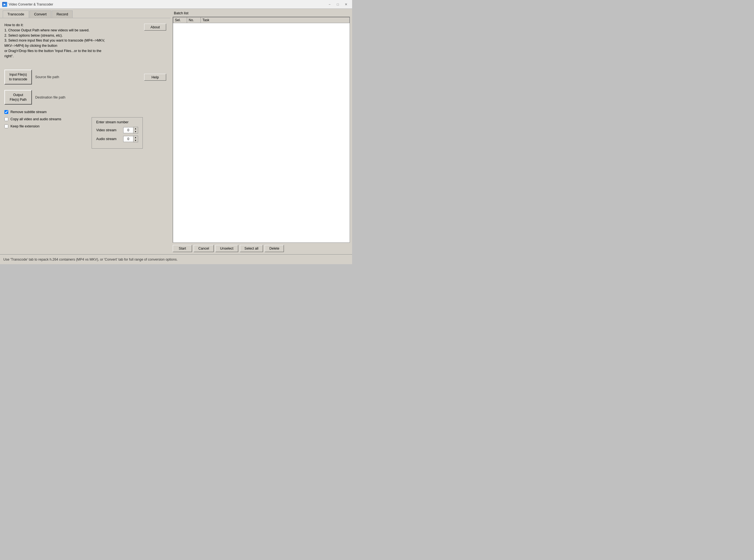 This screenshot has height=560, width=754. What do you see at coordinates (25, 126) in the screenshot?
I see `keep-extension-label: Keep file extension` at bounding box center [25, 126].